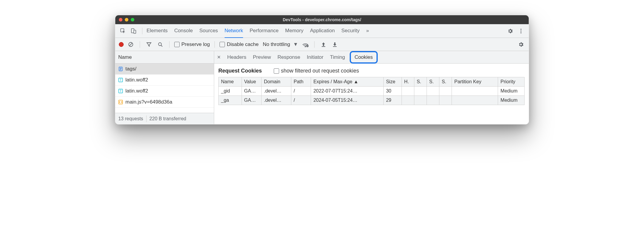  I want to click on close-detail-icon: ×, so click(219, 57).